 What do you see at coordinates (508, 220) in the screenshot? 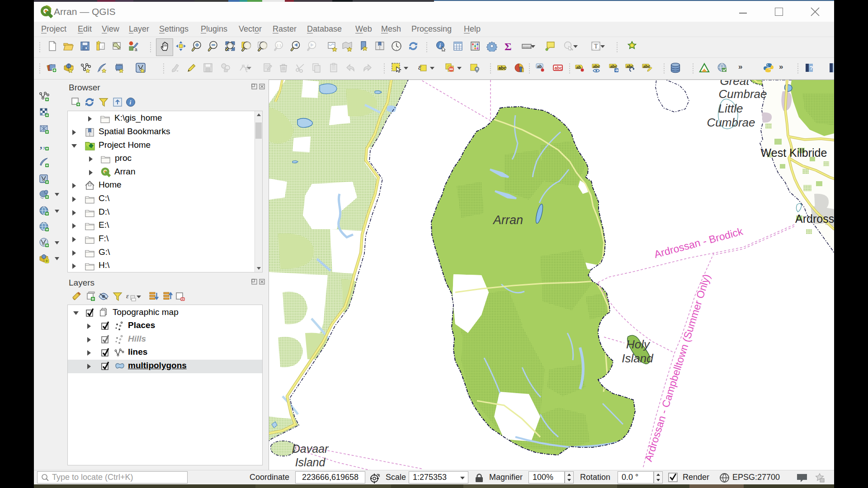
I see `svg-text: Arran` at bounding box center [508, 220].